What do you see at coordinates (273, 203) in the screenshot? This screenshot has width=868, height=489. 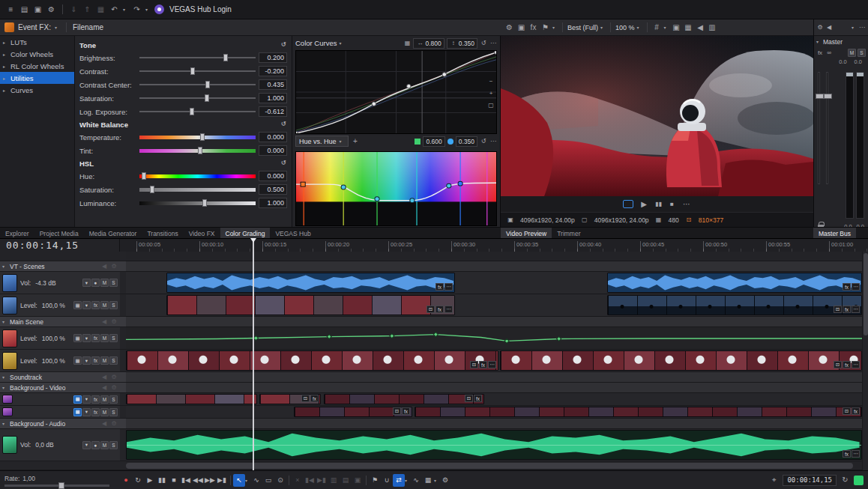 I see `luminance-value: 1.000` at bounding box center [273, 203].